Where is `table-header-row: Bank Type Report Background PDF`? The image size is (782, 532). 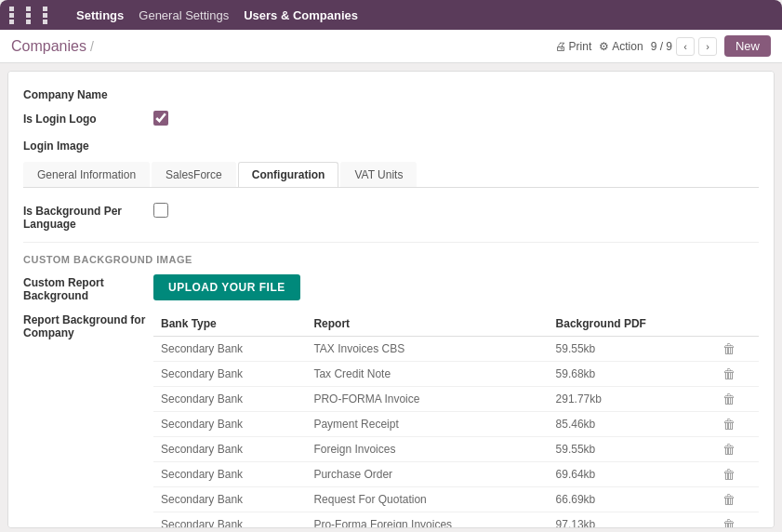 table-header-row: Bank Type Report Background PDF is located at coordinates (456, 324).